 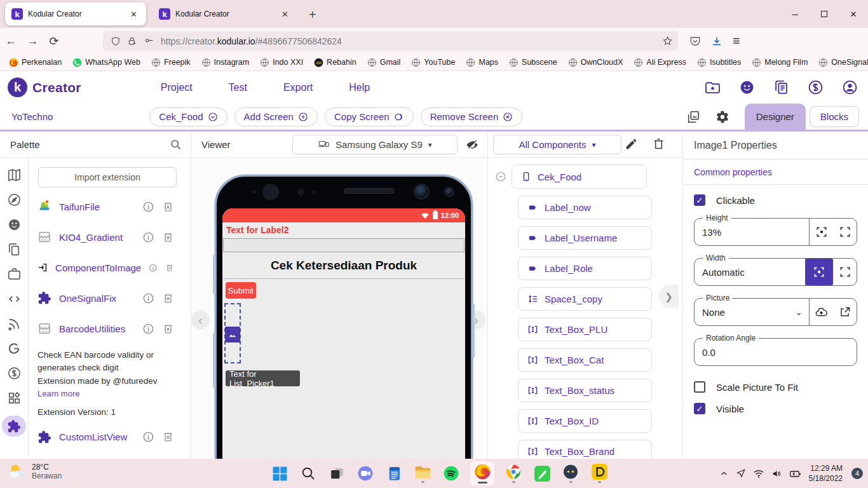 I want to click on notification-count-badge: 4, so click(x=857, y=473).